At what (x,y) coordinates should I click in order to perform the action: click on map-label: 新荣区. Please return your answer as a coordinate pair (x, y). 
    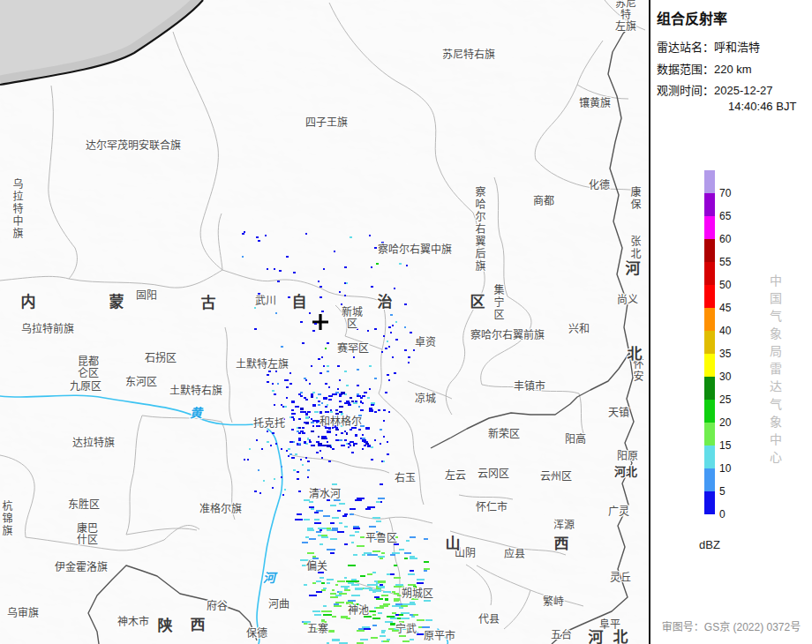
    Looking at the image, I should click on (504, 434).